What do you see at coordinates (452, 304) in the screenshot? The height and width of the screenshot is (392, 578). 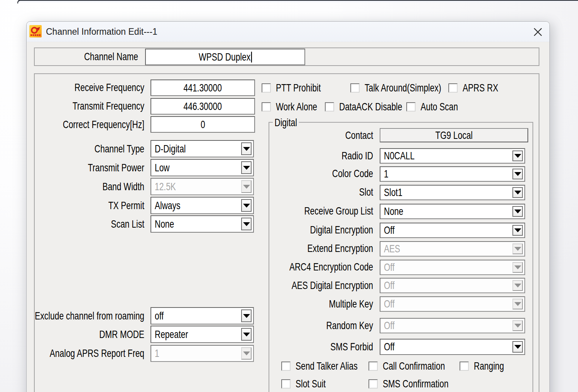 I see `multiple-key-combobox: Off` at bounding box center [452, 304].